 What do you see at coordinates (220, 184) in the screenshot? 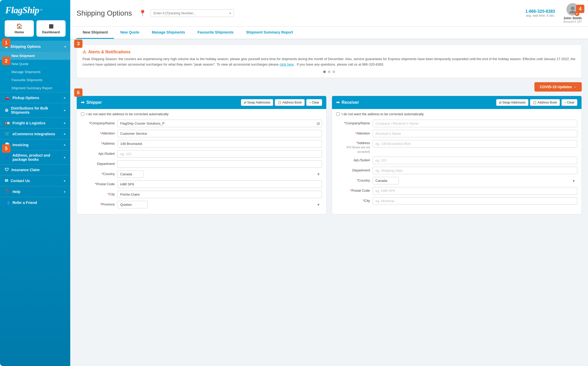
I see `shipper-postal-input` at bounding box center [220, 184].